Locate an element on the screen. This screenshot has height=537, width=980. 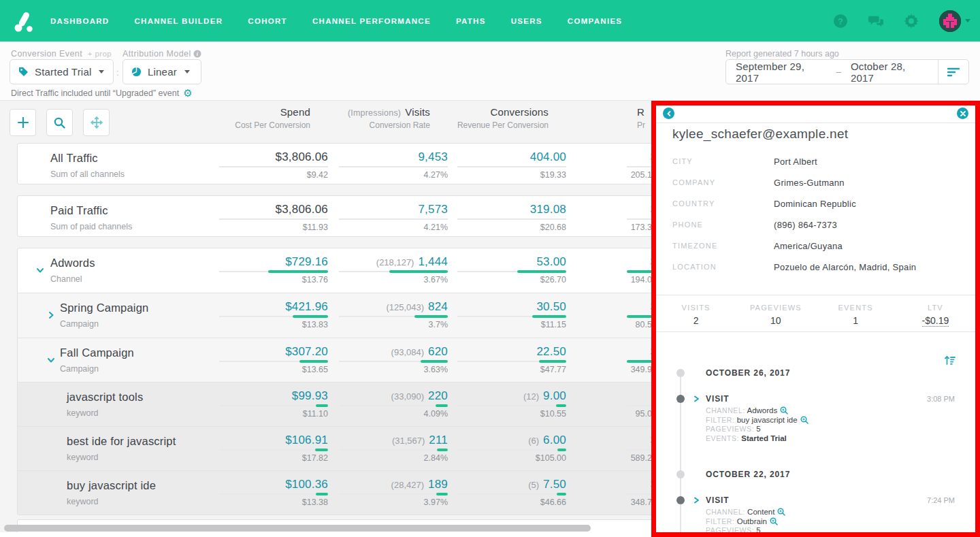
stat-label: PAGEVIEWS is located at coordinates (776, 308).